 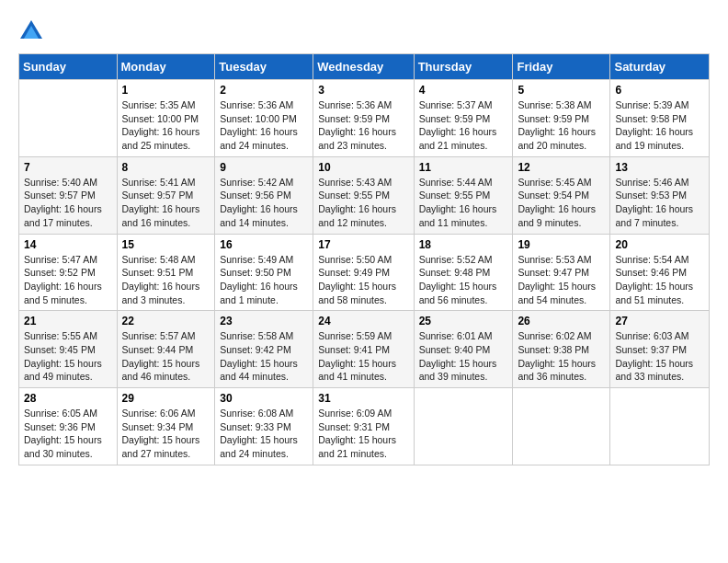 What do you see at coordinates (31, 31) in the screenshot?
I see `logo-icon` at bounding box center [31, 31].